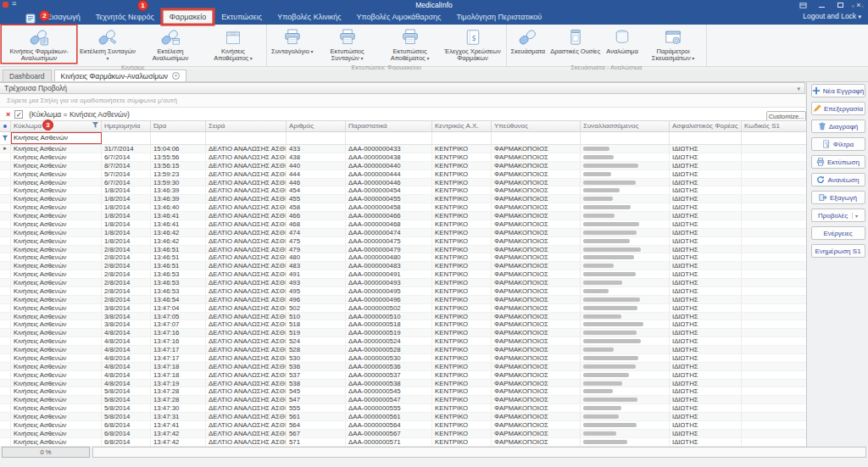  What do you see at coordinates (246, 126) in the screenshot?
I see `column-header: Σειρά` at bounding box center [246, 126].